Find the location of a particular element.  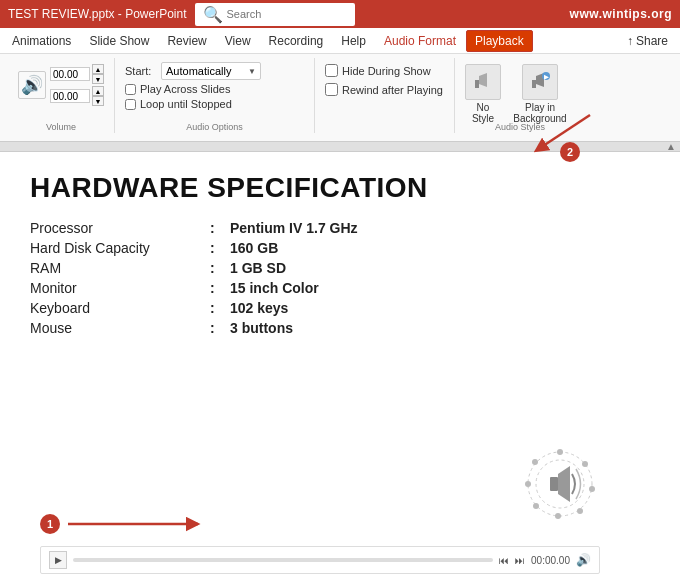

spec-val-0: Pentium IV 1.7 GHz is located at coordinates (440, 228).